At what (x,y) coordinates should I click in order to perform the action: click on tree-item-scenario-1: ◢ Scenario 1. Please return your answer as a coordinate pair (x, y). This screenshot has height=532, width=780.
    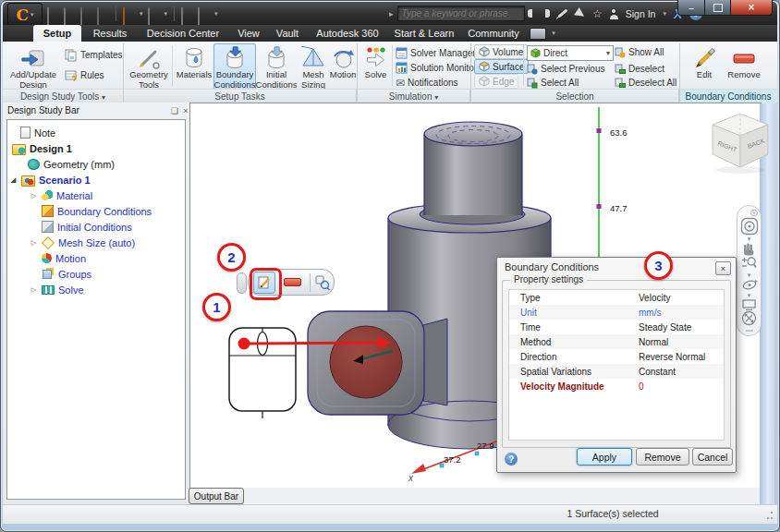
    Looking at the image, I should click on (96, 179).